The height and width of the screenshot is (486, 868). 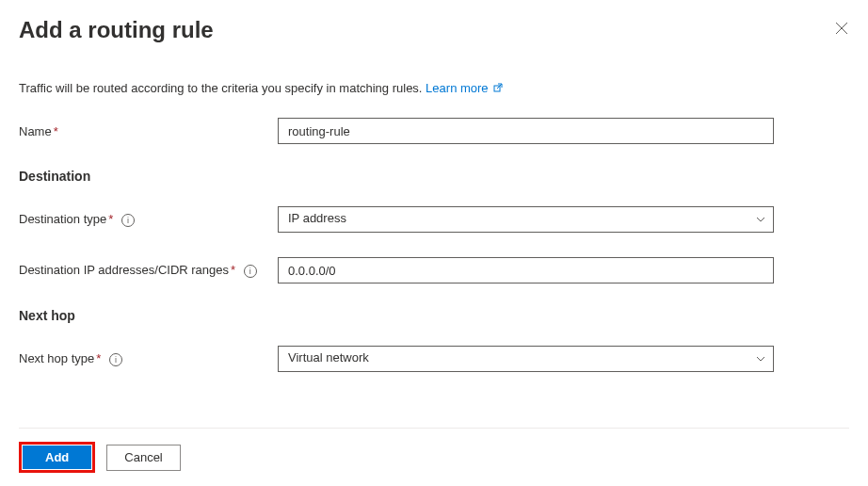 What do you see at coordinates (149, 132) in the screenshot?
I see `name-label: Name*` at bounding box center [149, 132].